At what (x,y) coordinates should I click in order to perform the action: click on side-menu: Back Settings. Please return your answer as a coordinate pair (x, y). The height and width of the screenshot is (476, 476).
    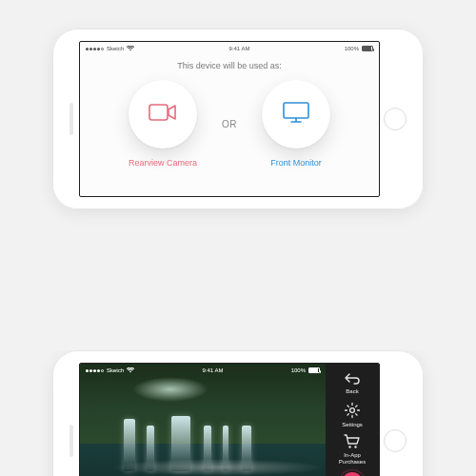
    Looking at the image, I should click on (352, 420).